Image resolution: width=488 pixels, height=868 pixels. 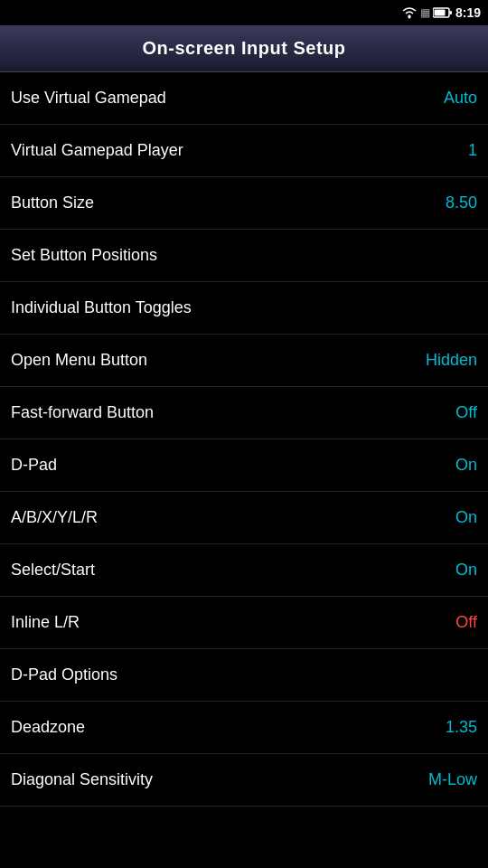 I want to click on value-open-menu-button: Hidden, so click(x=452, y=360).